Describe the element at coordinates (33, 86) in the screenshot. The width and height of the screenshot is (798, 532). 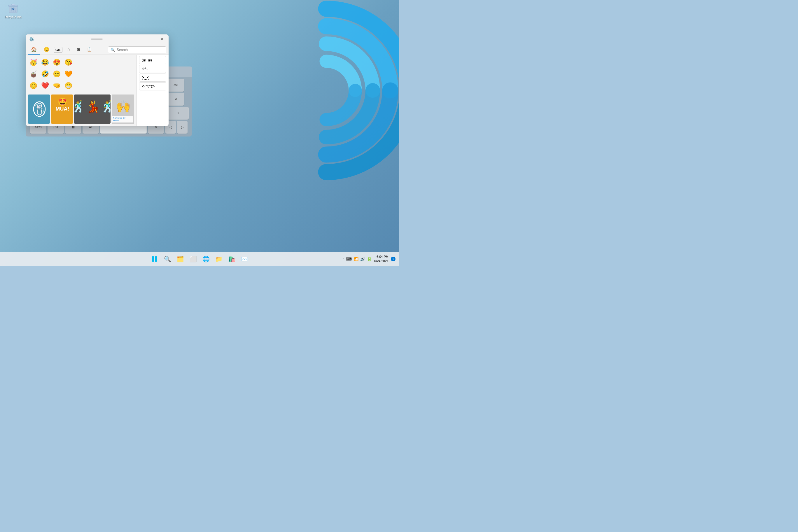
I see `emoji-smile: 😊` at that location.